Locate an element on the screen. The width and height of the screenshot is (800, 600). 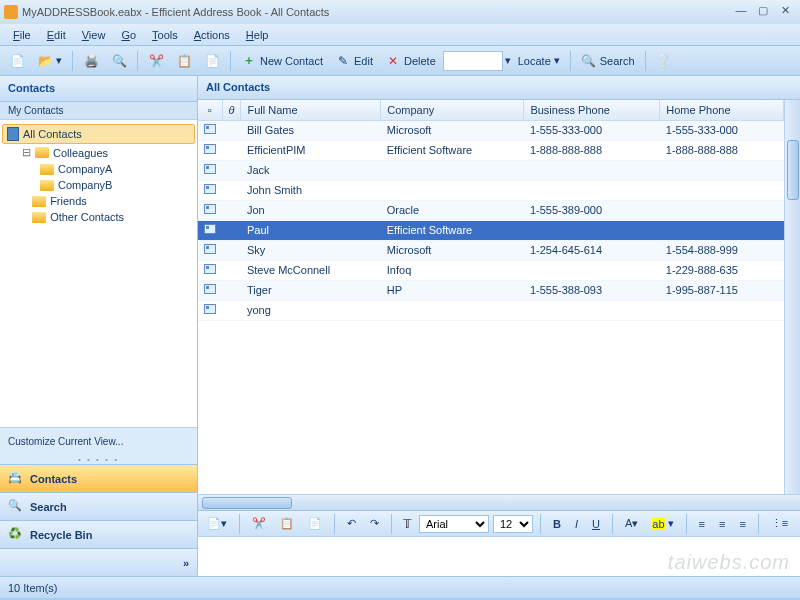
splitter: • • • • • is located at coordinates (98, 460).